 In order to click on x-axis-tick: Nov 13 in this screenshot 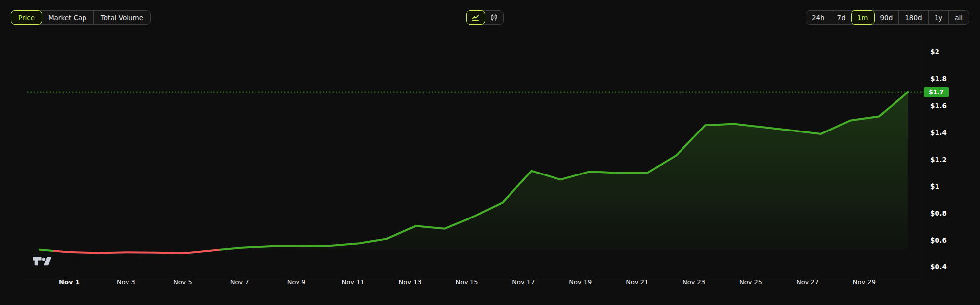, I will do `click(410, 282)`.